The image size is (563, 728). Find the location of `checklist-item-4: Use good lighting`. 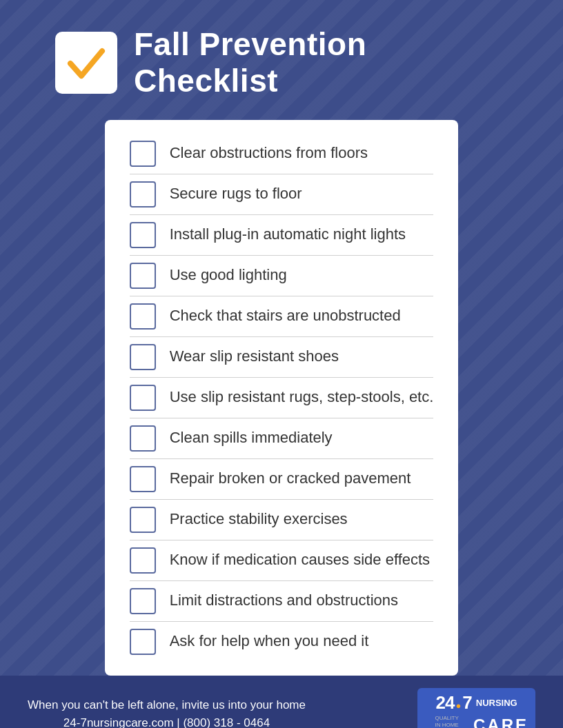

checklist-item-4: Use good lighting is located at coordinates (282, 276).